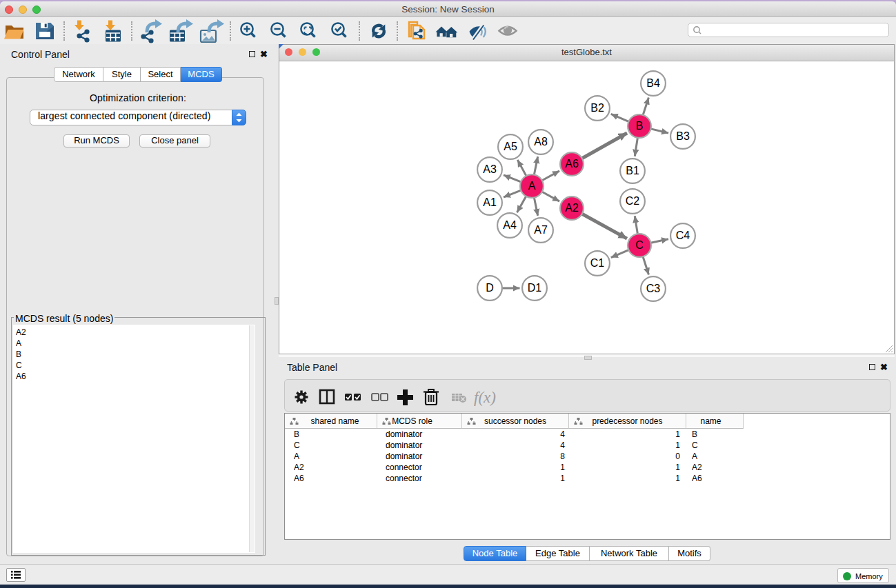  What do you see at coordinates (490, 203) in the screenshot?
I see `svg-text: A1` at bounding box center [490, 203].